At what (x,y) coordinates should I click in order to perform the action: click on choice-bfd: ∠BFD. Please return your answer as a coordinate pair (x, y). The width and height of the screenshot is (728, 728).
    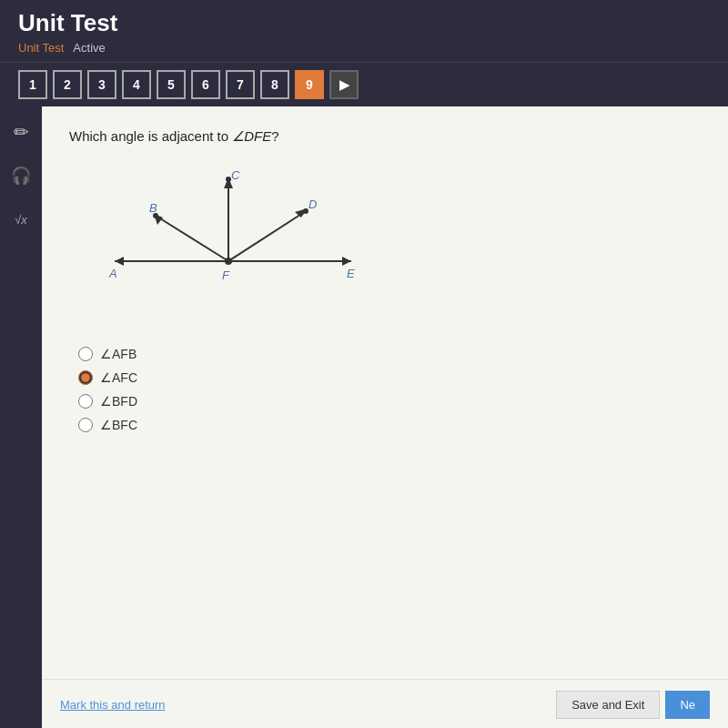
    Looking at the image, I should click on (389, 401).